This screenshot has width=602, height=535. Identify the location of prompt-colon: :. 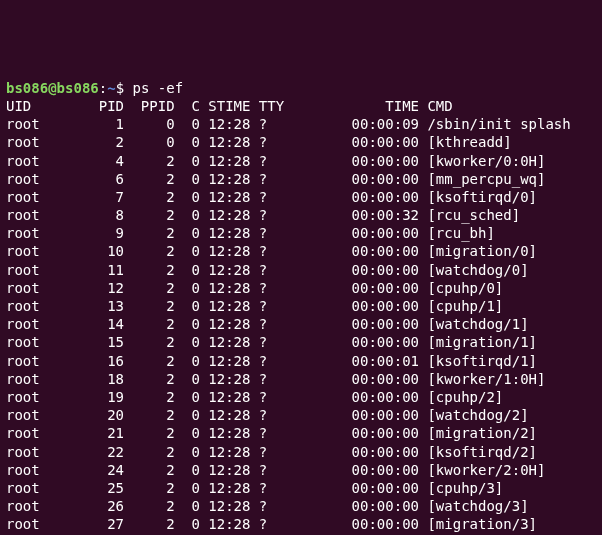
(103, 88).